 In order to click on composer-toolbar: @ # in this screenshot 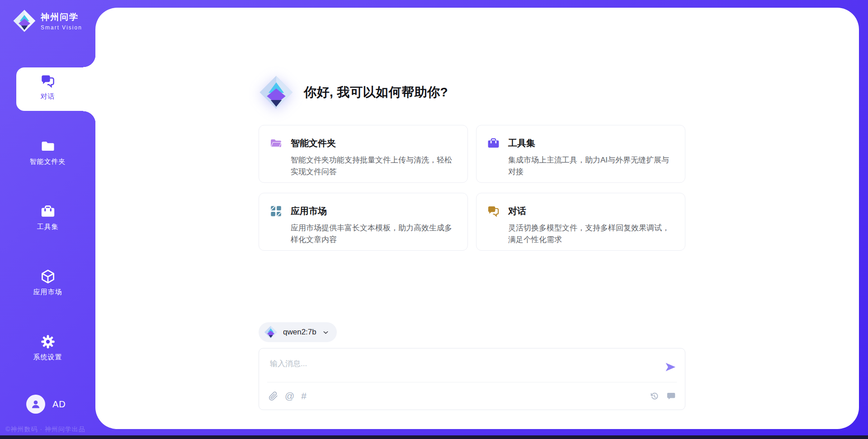, I will do `click(472, 396)`.